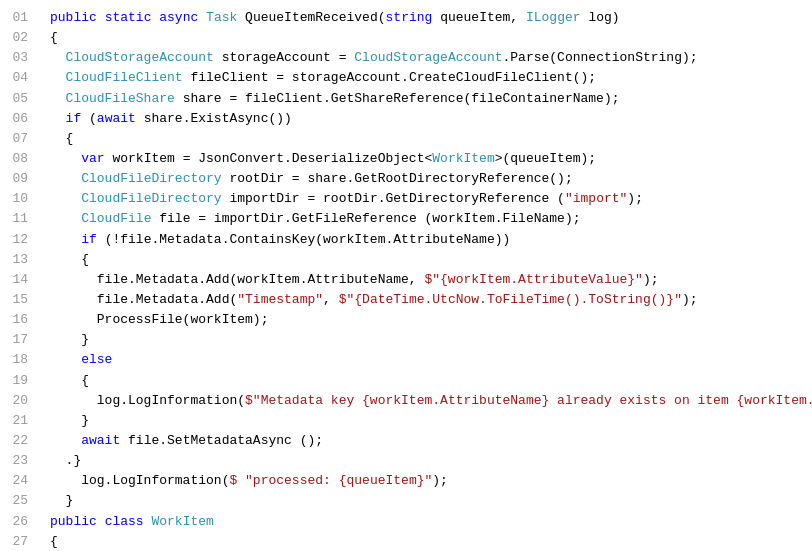 The width and height of the screenshot is (812, 551). Describe the element at coordinates (74, 118) in the screenshot. I see `code-token: if` at that location.